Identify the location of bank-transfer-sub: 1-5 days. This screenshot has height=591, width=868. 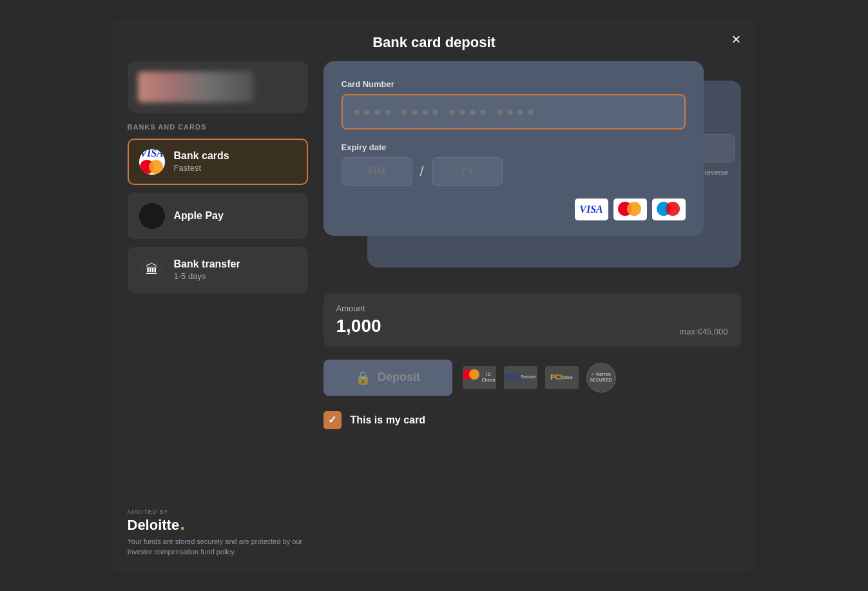
(207, 276).